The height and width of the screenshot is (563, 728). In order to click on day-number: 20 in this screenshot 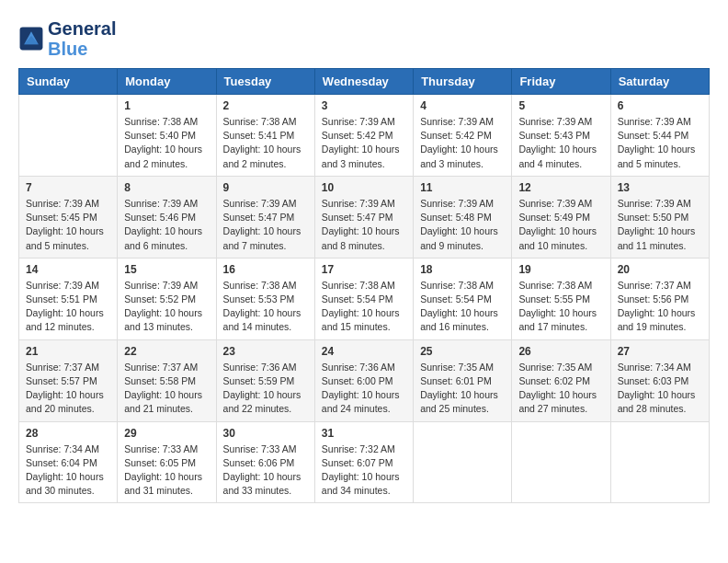, I will do `click(660, 270)`.